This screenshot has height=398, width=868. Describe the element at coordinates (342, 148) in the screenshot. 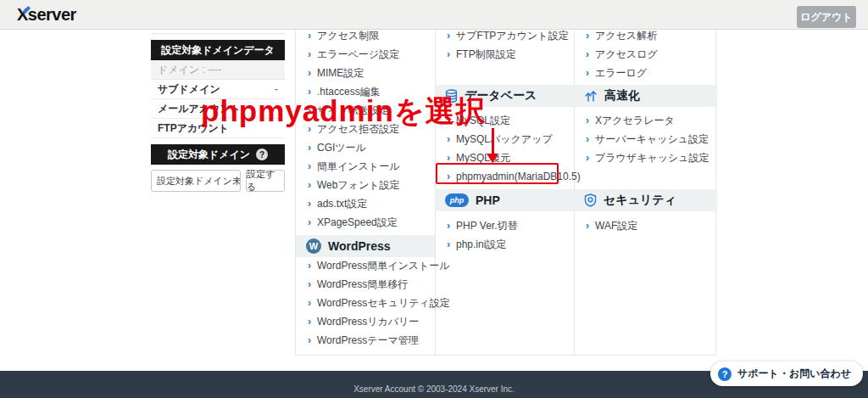

I see `menu-item-label: CGIツール` at that location.